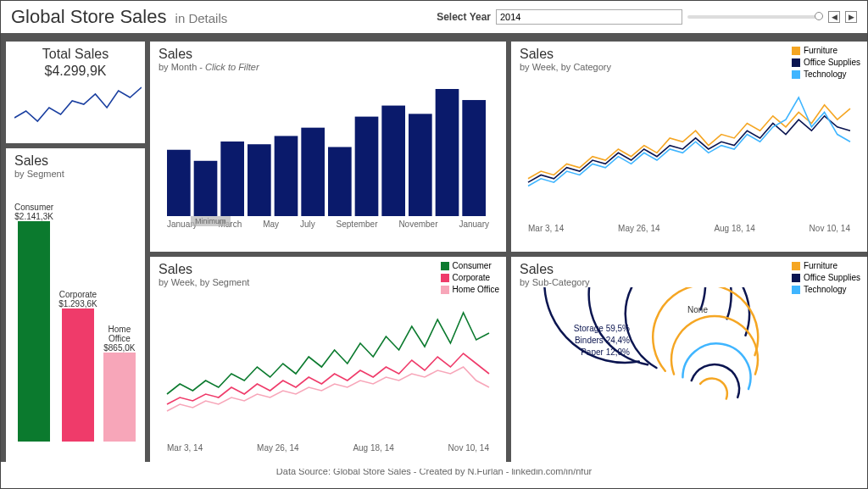 The image size is (868, 489). I want to click on legend2-swatch-office, so click(796, 278).